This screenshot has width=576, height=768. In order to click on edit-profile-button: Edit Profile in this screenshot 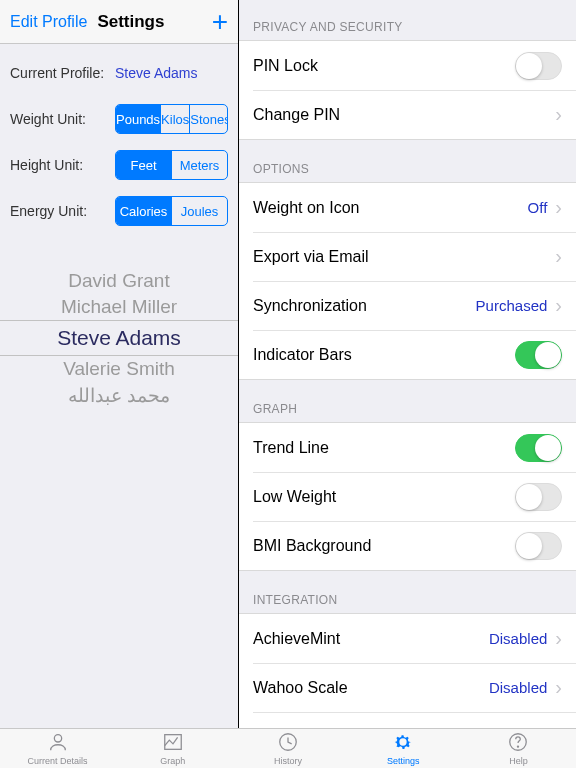, I will do `click(48, 22)`.